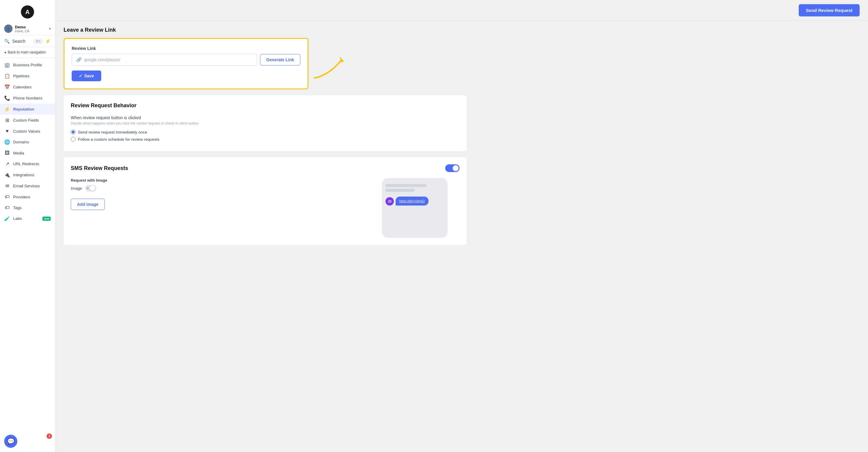 This screenshot has width=868, height=452. Describe the element at coordinates (99, 169) in the screenshot. I see `sms-title: SMS Review Requests` at that location.